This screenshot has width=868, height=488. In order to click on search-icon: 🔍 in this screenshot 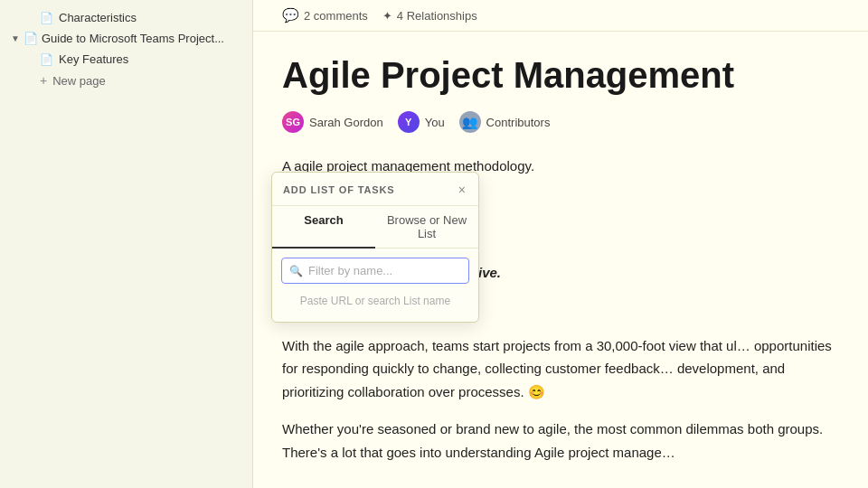, I will do `click(297, 271)`.